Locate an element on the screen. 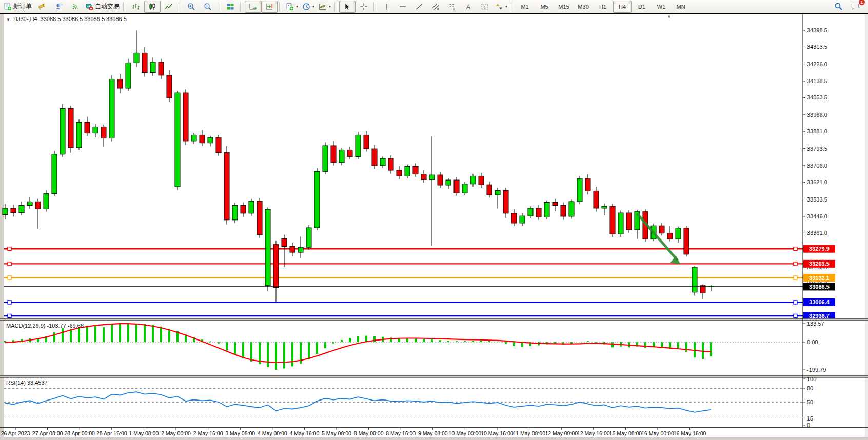 This screenshot has height=440, width=868. collapse-arrow-icon: ▼ is located at coordinates (8, 19).